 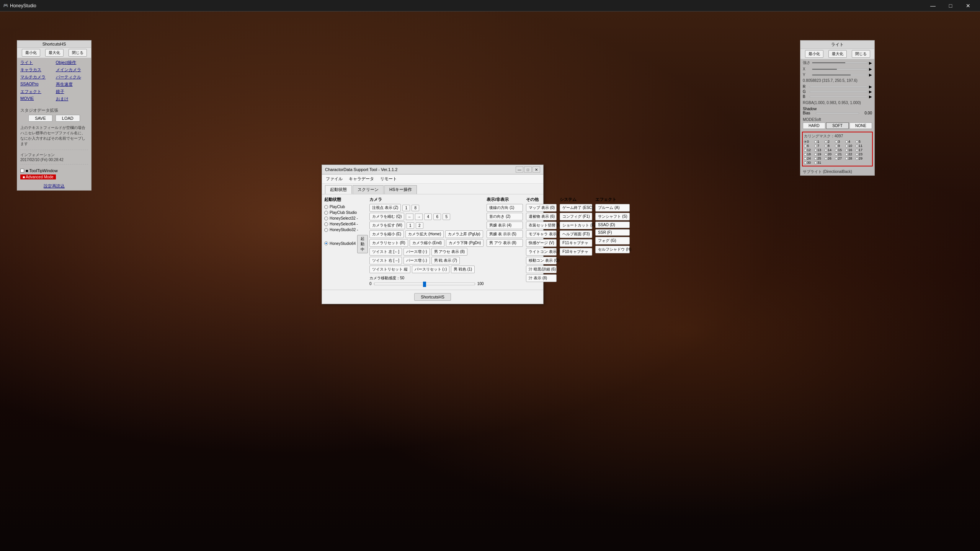 I want to click on other-mob-btn: モブキャラ 表示 (T), so click(x=541, y=234).